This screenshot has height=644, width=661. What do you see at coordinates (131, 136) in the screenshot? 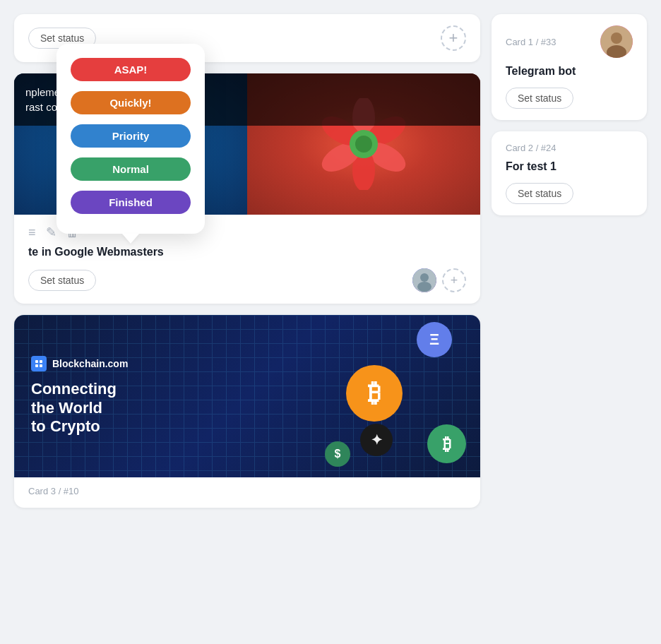
I see `status-option-priority: Priority` at bounding box center [131, 136].